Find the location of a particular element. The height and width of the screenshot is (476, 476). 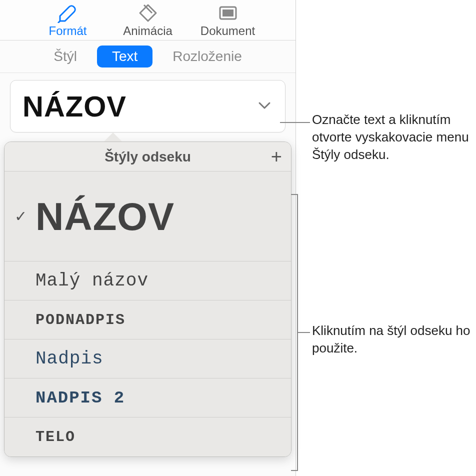

style-row-maly-nazov: Malý názov is located at coordinates (148, 281).